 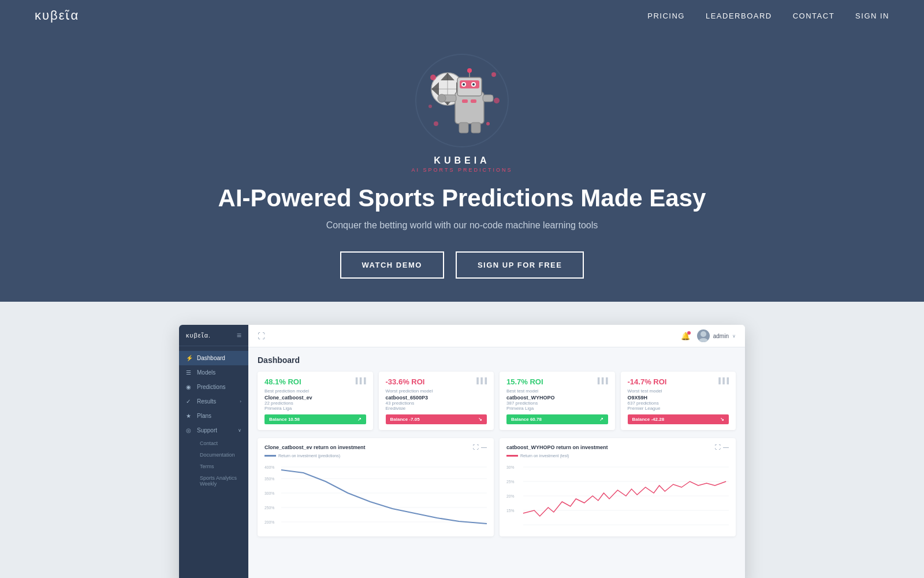 What do you see at coordinates (679, 420) in the screenshot?
I see `stat-footer-4: Balance -42.28 ↘` at bounding box center [679, 420].